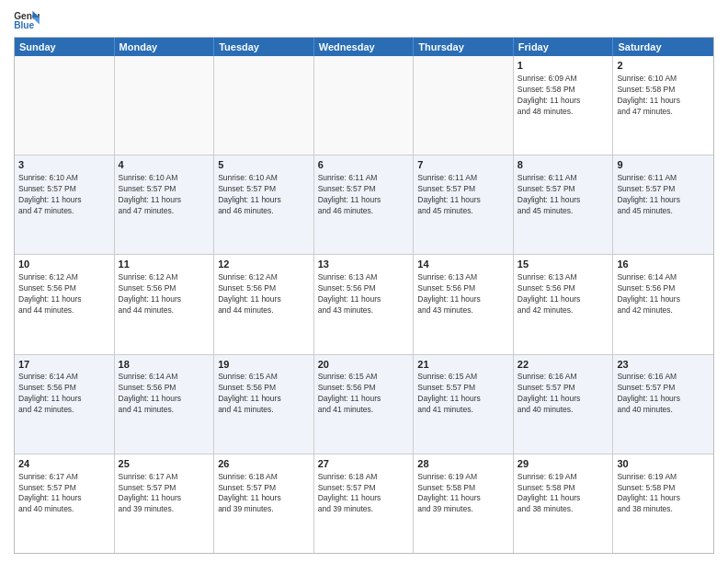 This screenshot has width=728, height=563. Describe the element at coordinates (364, 166) in the screenshot. I see `day-number: 6` at that location.